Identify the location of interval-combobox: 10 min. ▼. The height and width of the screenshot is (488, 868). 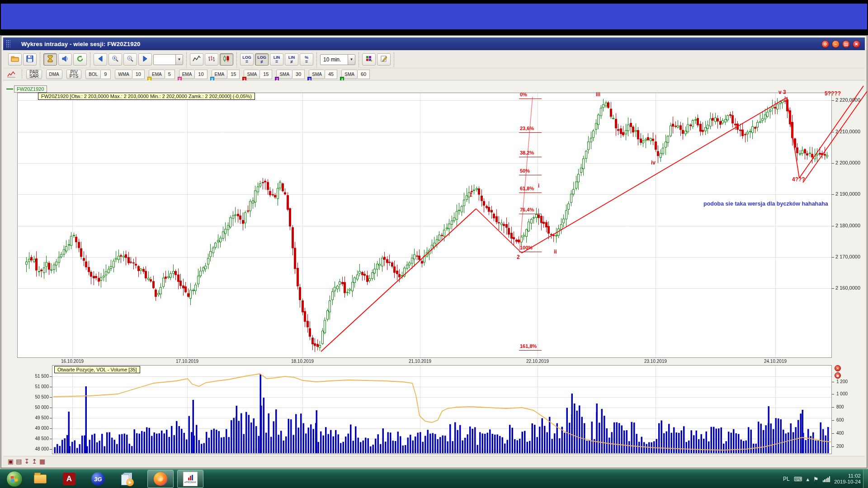
(338, 60).